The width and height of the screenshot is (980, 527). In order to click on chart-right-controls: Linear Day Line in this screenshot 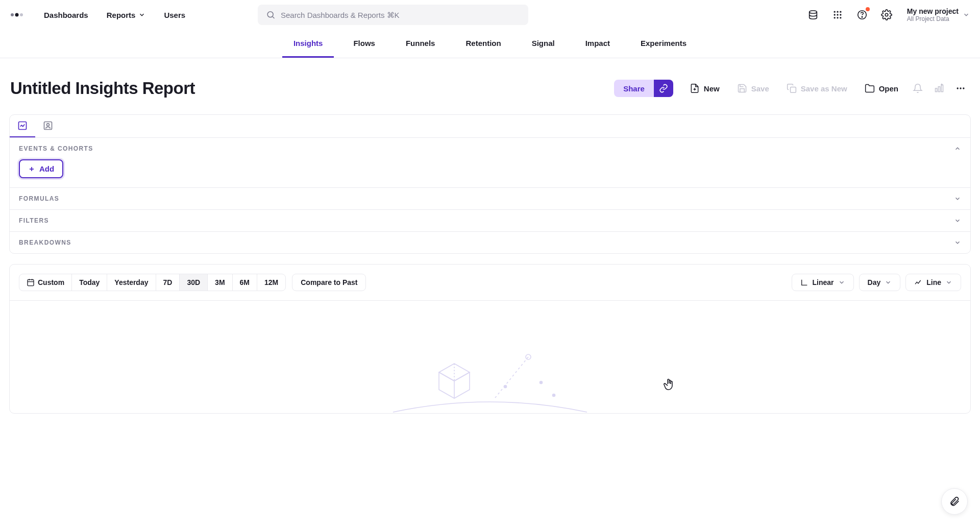, I will do `click(876, 282)`.